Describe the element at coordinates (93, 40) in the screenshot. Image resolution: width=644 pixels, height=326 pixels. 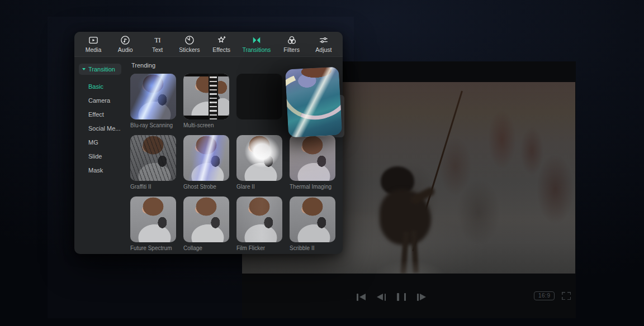
I see `media-icon` at that location.